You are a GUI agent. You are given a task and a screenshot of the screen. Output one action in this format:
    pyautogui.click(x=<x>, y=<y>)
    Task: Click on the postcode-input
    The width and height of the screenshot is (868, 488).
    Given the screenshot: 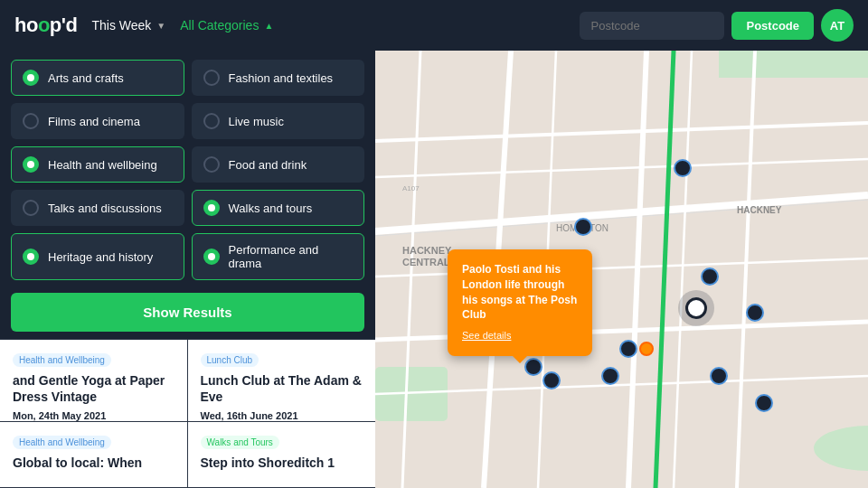 What is the action you would take?
    pyautogui.click(x=652, y=25)
    